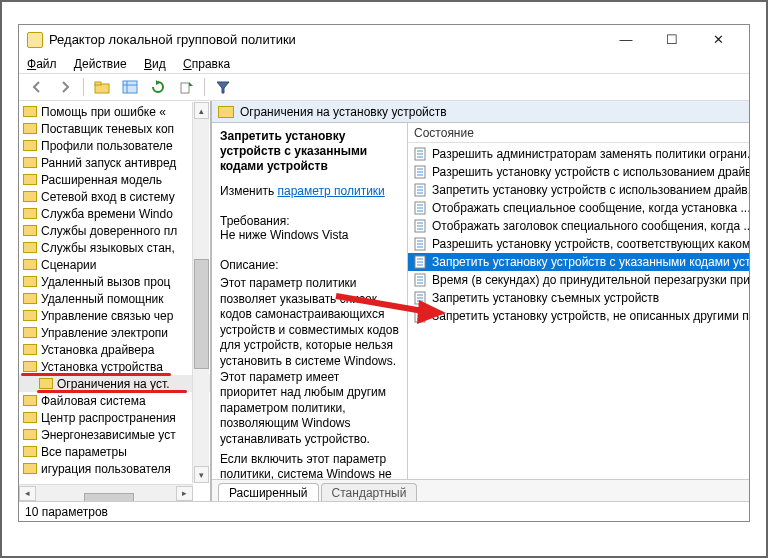  I want to click on tree-item-label: Сценарии, so click(68, 265).